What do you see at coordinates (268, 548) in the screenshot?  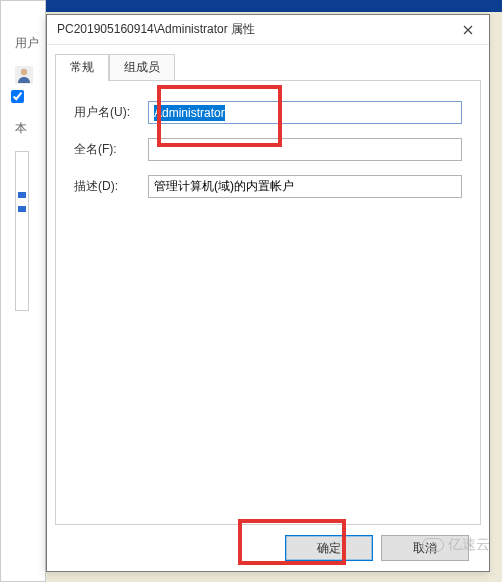 I see `dialog-button-row: 确定 取消` at bounding box center [268, 548].